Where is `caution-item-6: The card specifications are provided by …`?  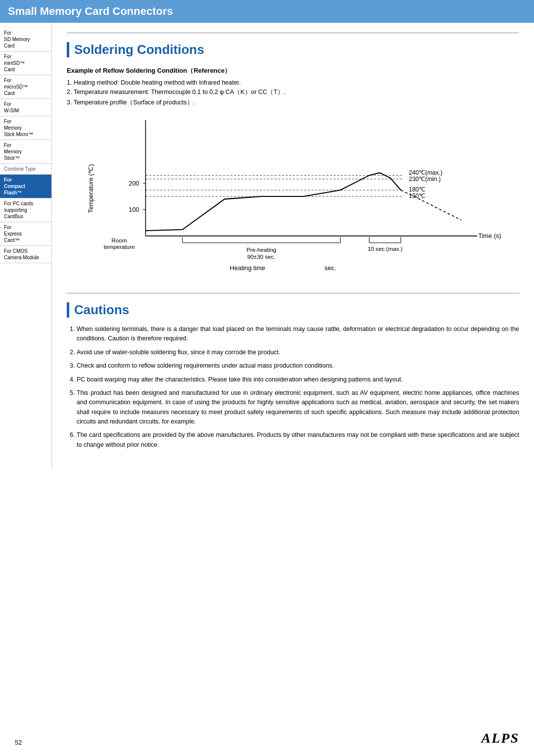
caution-item-6: The card specifications are provided by … is located at coordinates (298, 440).